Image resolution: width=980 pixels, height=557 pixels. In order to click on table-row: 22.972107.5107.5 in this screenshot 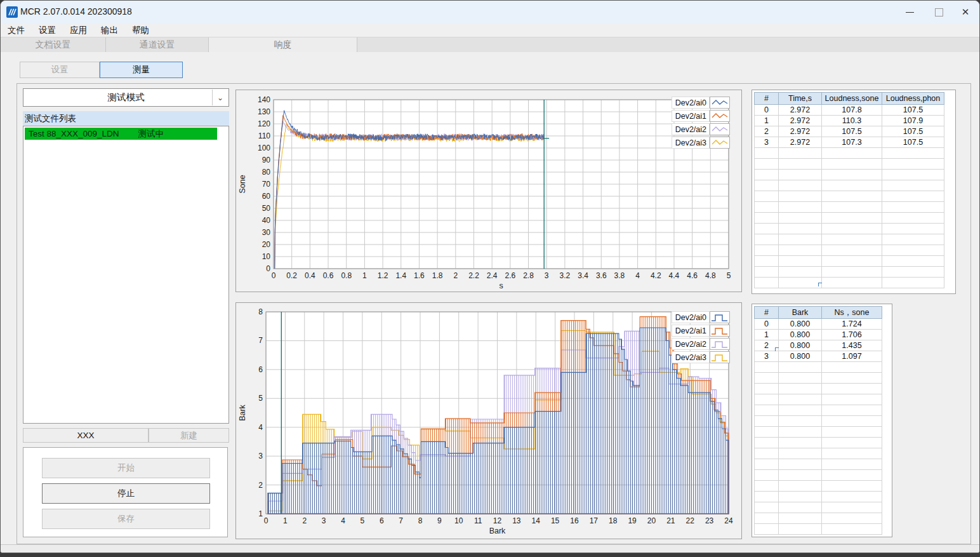, I will do `click(849, 132)`.